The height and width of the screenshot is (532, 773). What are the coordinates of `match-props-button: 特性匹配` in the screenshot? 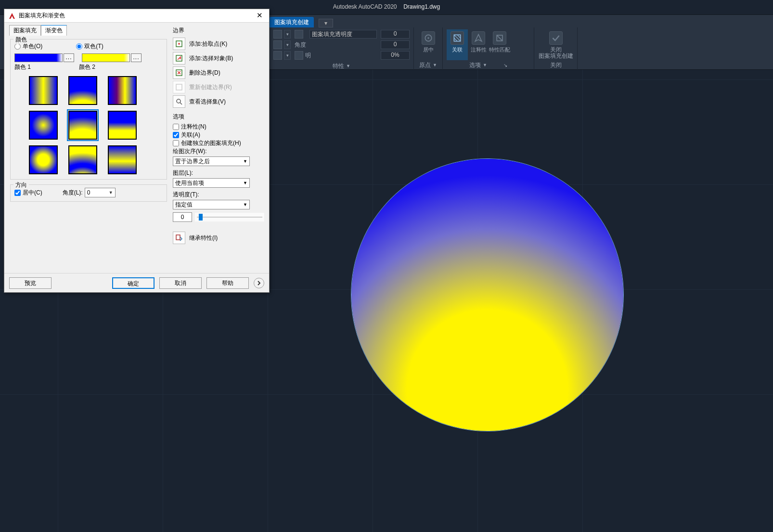 It's located at (500, 45).